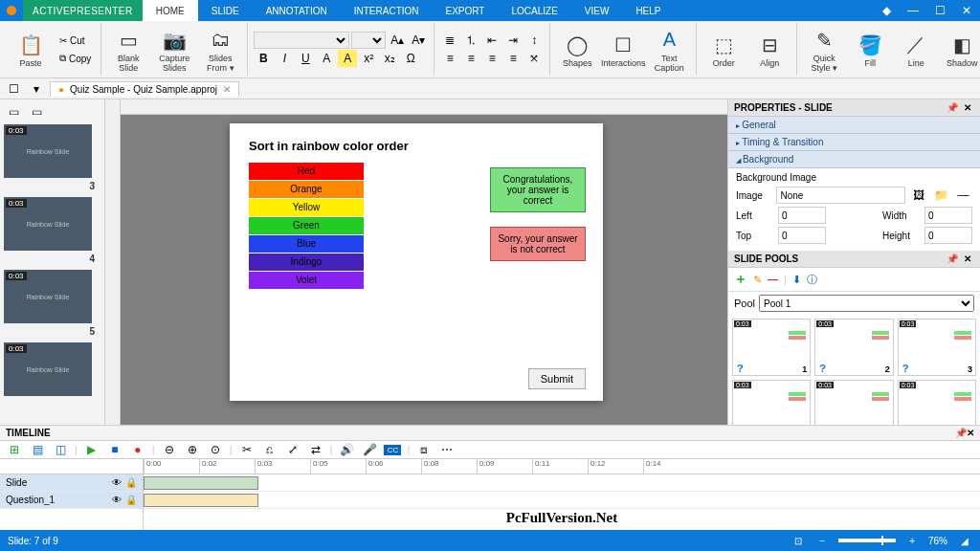  Describe the element at coordinates (492, 58) in the screenshot. I see `align-right-icon: ≡` at that location.